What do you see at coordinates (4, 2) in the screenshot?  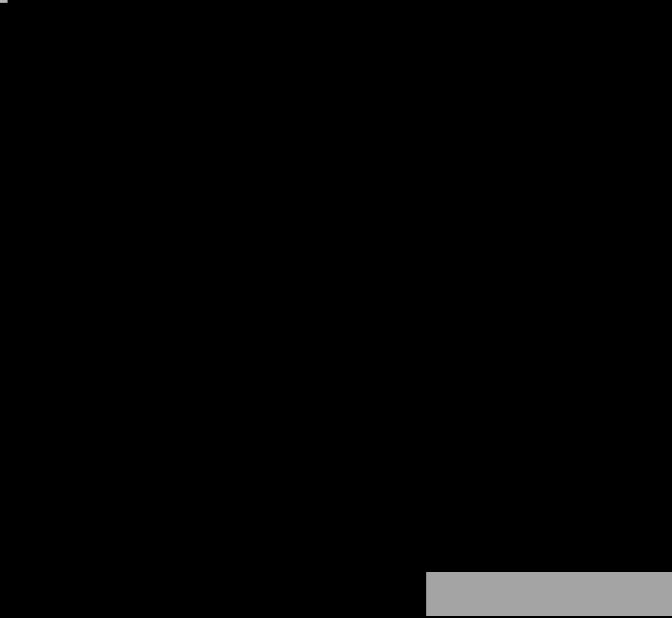 I see `title-line-windshear` at bounding box center [4, 2].